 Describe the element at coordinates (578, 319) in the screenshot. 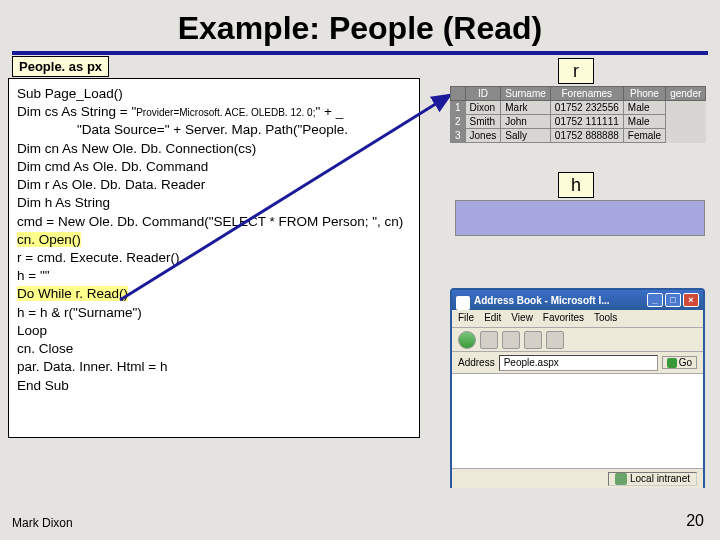

I see `browser-menu: File Edit View Favorites Tools` at that location.